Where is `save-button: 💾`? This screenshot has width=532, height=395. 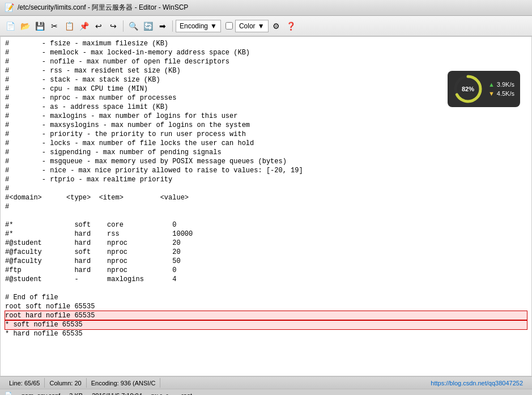
save-button: 💾 is located at coordinates (40, 26).